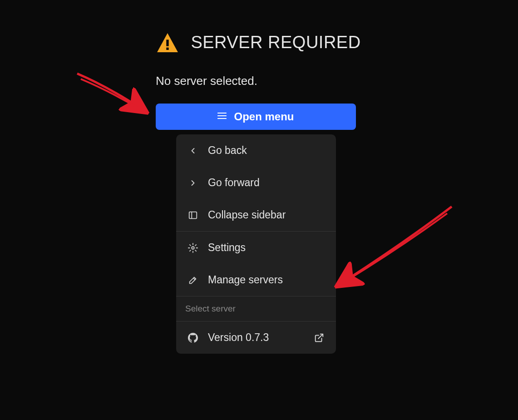 The image size is (518, 420). Describe the element at coordinates (227, 151) in the screenshot. I see `menu-item-label: Go back` at that location.